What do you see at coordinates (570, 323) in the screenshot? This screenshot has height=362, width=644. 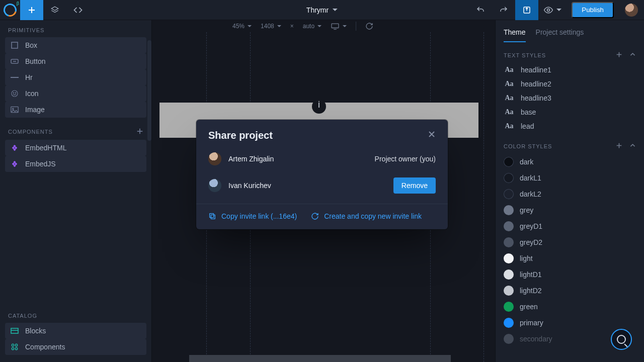 I see `color-style-item: primary` at bounding box center [570, 323].